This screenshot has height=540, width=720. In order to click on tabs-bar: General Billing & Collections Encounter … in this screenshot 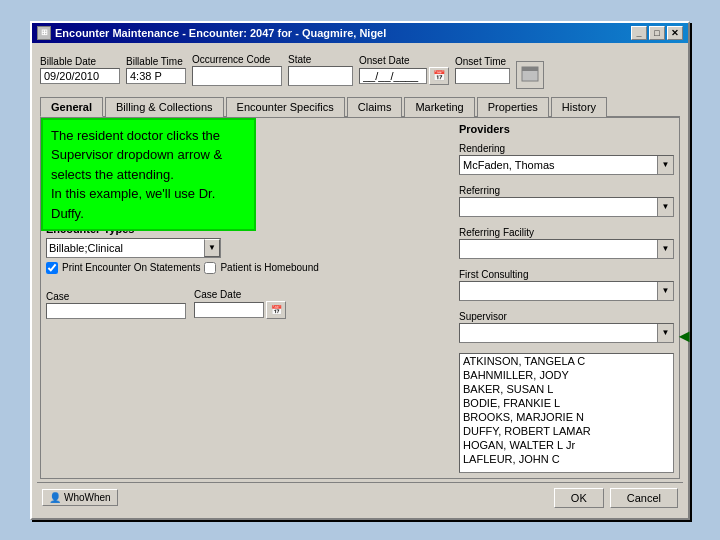, I will do `click(360, 106)`.